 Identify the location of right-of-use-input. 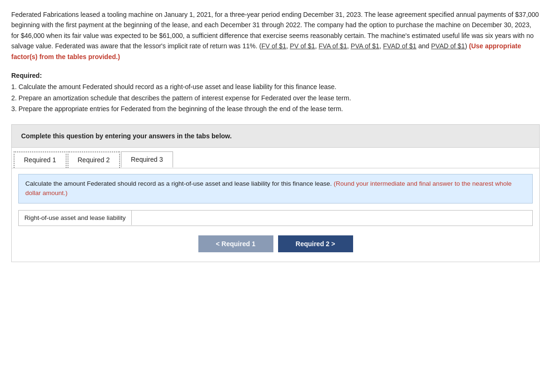
(169, 218).